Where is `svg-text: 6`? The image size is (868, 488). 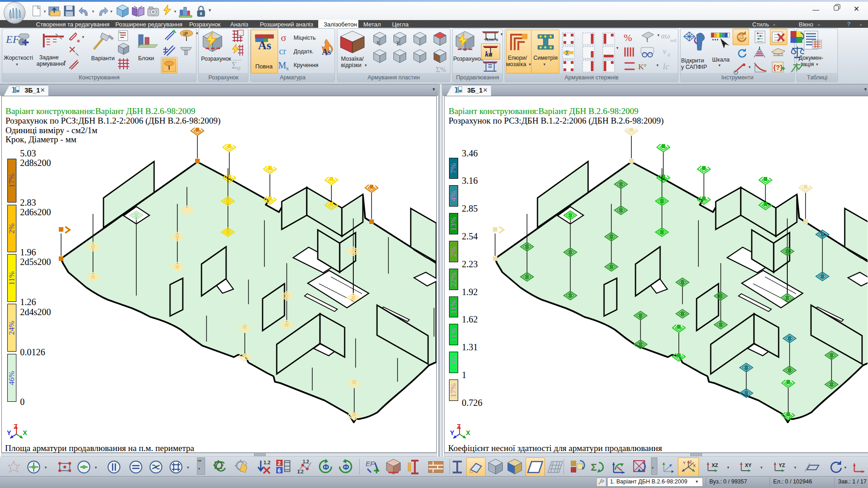 svg-text: 6 is located at coordinates (279, 471).